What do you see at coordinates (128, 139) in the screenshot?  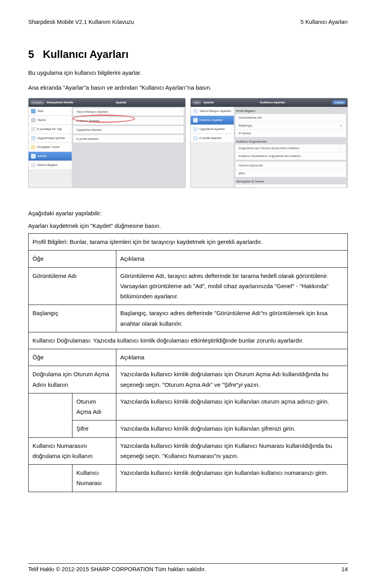 I see `row-email-settings: E-posta Ayarları›` at bounding box center [128, 139].